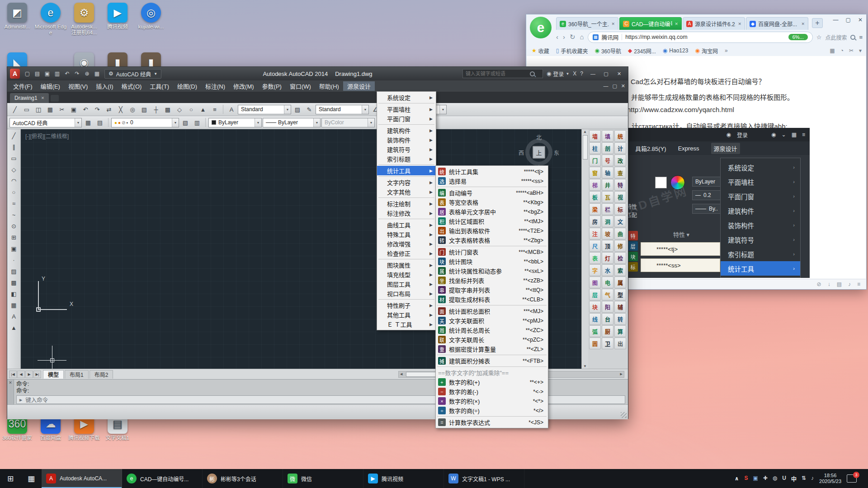 This screenshot has width=868, height=488. What do you see at coordinates (168, 109) in the screenshot?
I see `toolbar-icon: ▩` at bounding box center [168, 109].